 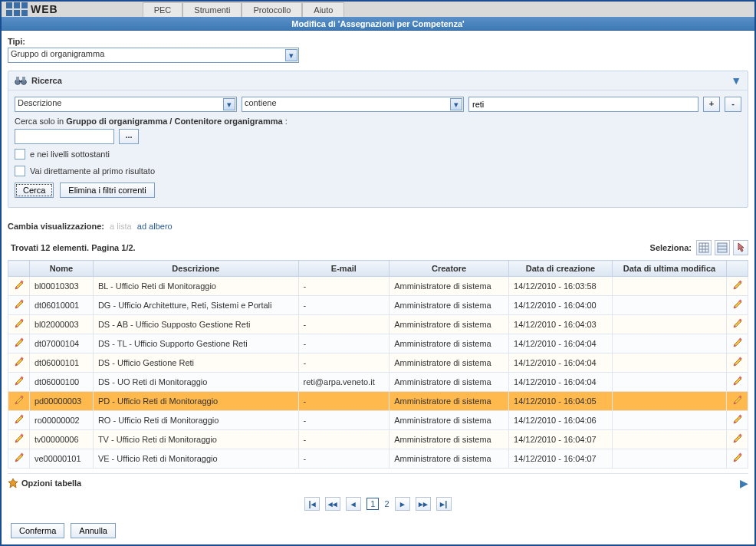 I want to click on cell-data-creazione: 14/12/2010 - 16:03:58, so click(x=561, y=287).